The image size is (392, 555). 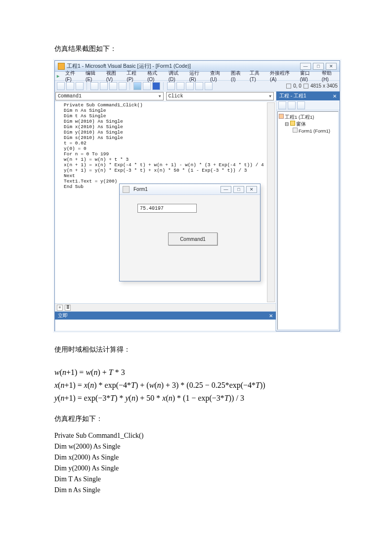 What do you see at coordinates (281, 116) in the screenshot?
I see `project-icon` at bounding box center [281, 116].